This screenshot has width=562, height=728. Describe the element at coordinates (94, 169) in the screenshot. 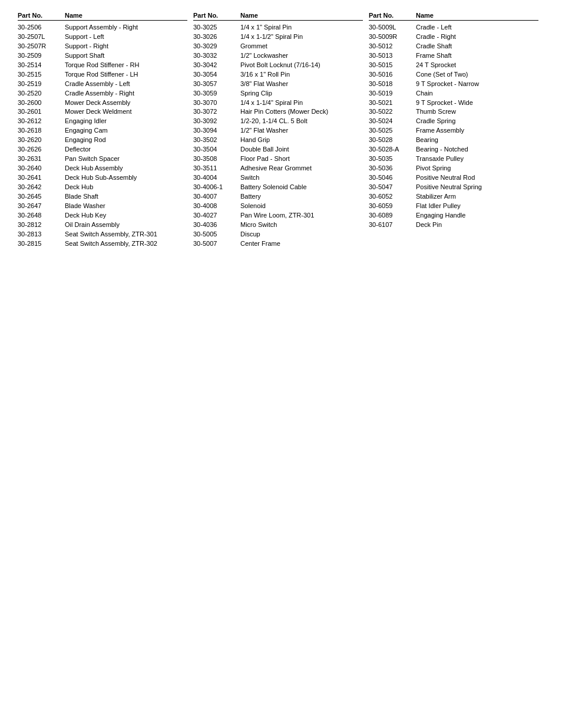

I see `part-name: Deck Hub Assembly` at that location.